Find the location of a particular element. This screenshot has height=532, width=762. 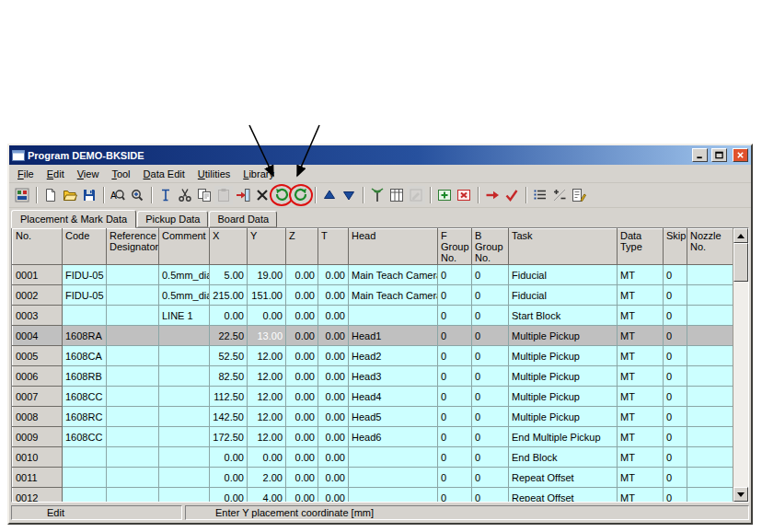

column-header-head: Head is located at coordinates (394, 247).